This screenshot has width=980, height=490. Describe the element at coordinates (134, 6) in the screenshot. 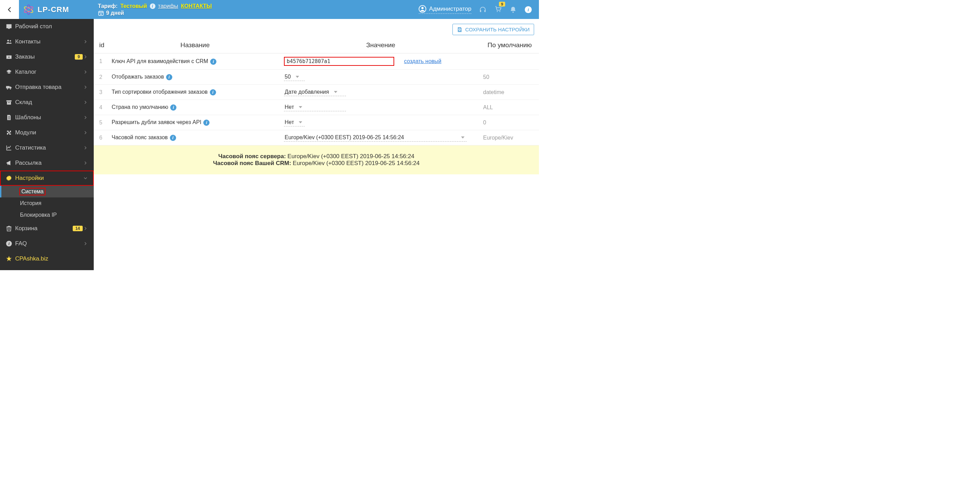

I see `tariff-value: Тестовый` at that location.